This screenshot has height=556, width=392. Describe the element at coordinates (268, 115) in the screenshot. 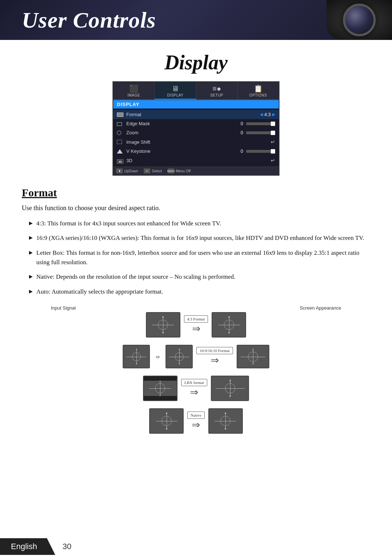

I see `format-row-value: ◀ 4:3 ▶` at that location.